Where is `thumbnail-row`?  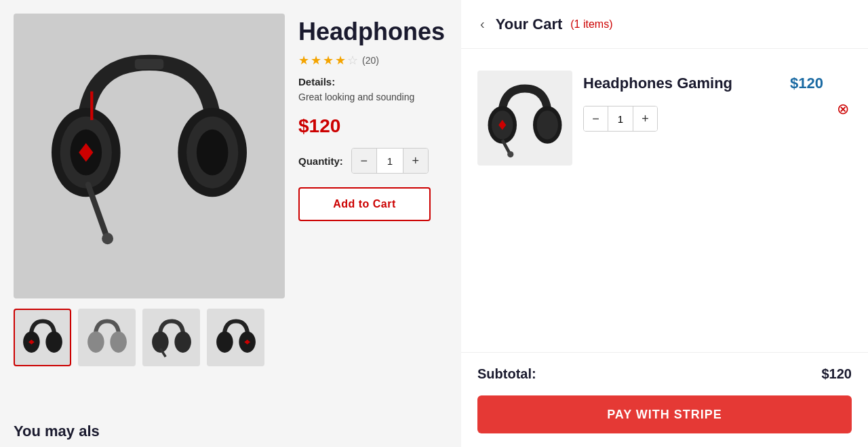 thumbnail-row is located at coordinates (149, 338).